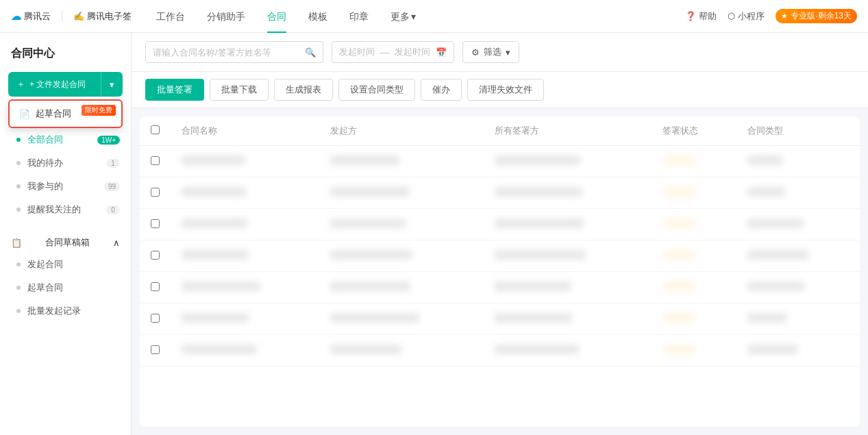 Image resolution: width=868 pixels, height=435 pixels. What do you see at coordinates (16, 16) in the screenshot?
I see `cloud-icon: ☁` at bounding box center [16, 16].